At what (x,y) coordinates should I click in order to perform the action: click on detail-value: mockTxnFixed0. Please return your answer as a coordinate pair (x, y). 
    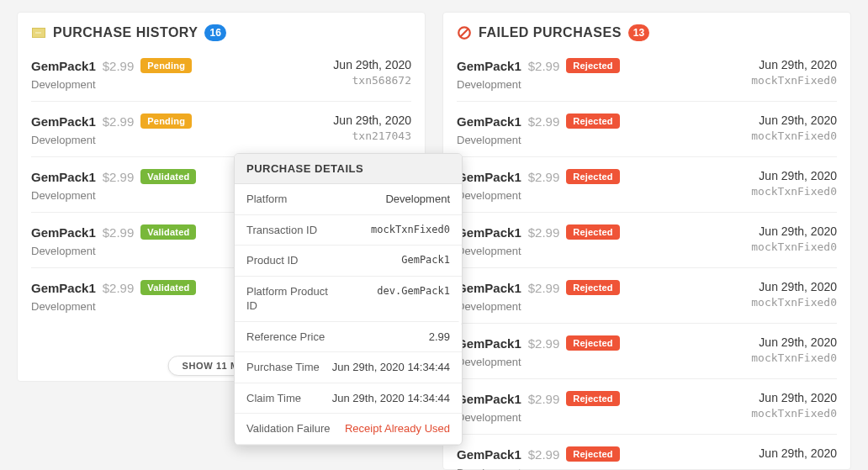
    Looking at the image, I should click on (410, 230).